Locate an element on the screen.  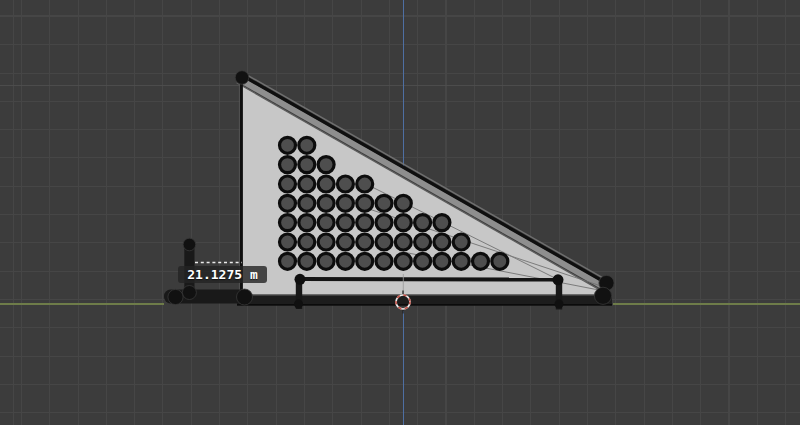
ledge-foot-left is located at coordinates (298, 304).